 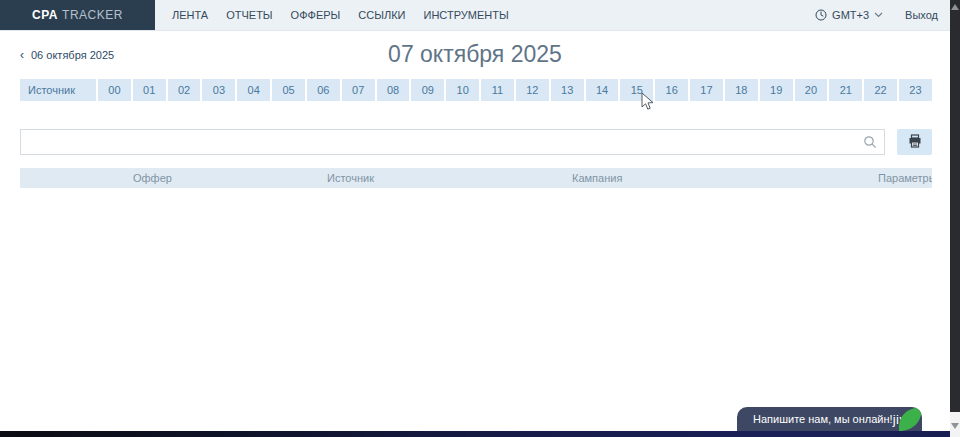 I want to click on page-title: 07 октября 2025, so click(x=475, y=54).